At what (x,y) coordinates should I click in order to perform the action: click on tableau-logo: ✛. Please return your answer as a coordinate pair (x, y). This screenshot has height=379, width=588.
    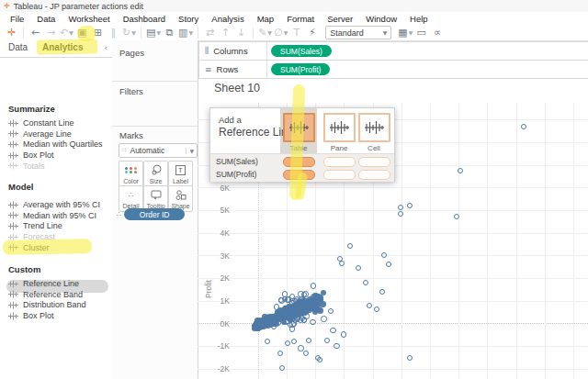
    Looking at the image, I should click on (11, 33).